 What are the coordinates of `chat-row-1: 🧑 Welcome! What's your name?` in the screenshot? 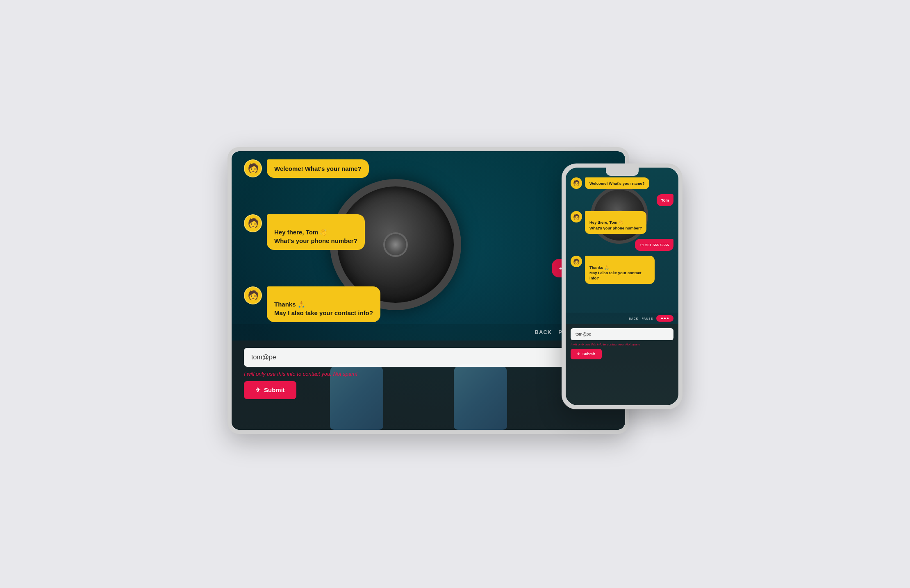 It's located at (428, 169).